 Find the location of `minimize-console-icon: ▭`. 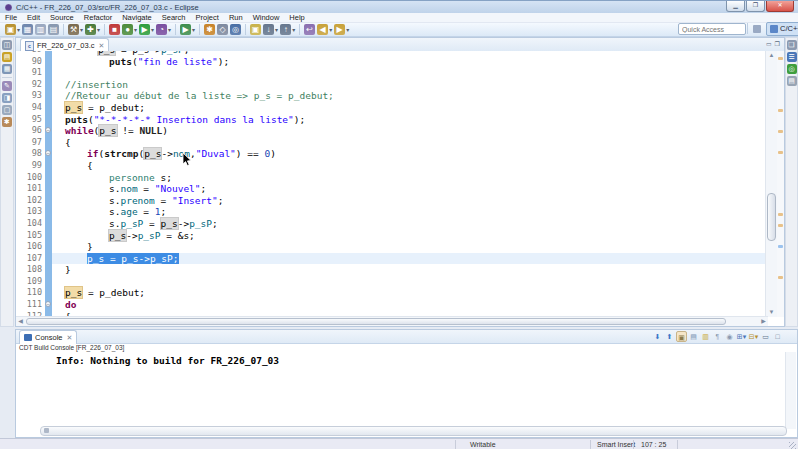

minimize-console-icon: ▭ is located at coordinates (766, 336).